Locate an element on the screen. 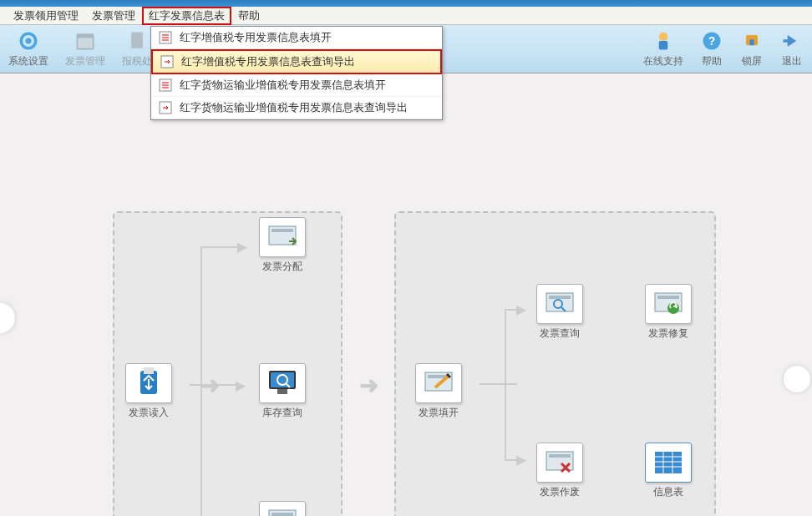 The height and width of the screenshot is (516, 812). node-invoice-query: 发票查询 is located at coordinates (560, 312).